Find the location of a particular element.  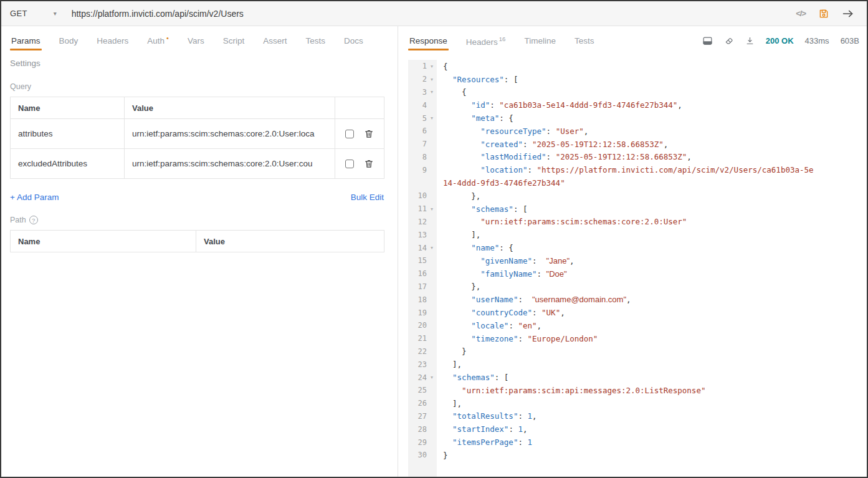

code-line-text: { is located at coordinates (442, 66).